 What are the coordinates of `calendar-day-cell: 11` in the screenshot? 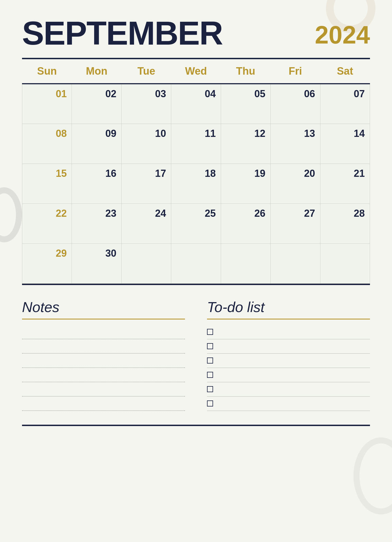 It's located at (196, 144).